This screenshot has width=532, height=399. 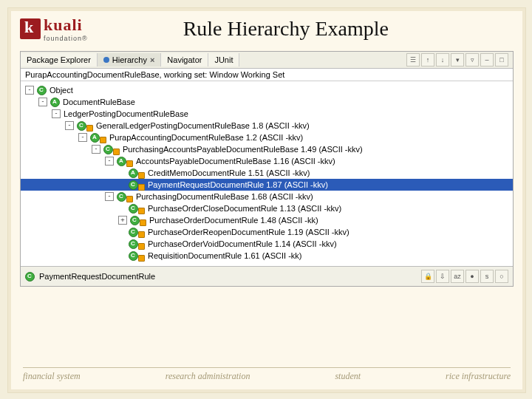 What do you see at coordinates (457, 60) in the screenshot?
I see `view-toolbar: ☰ ↑ ↓ ▾ ▿ – □` at bounding box center [457, 60].